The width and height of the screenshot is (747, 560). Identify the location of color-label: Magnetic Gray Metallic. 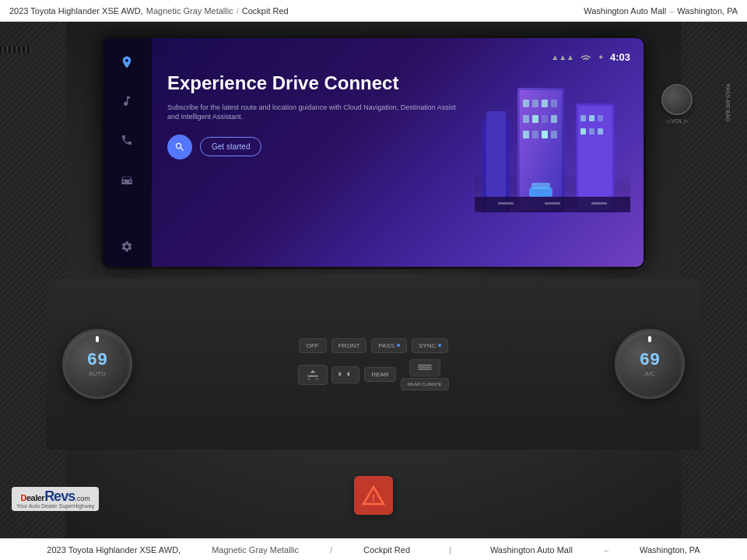
(190, 11).